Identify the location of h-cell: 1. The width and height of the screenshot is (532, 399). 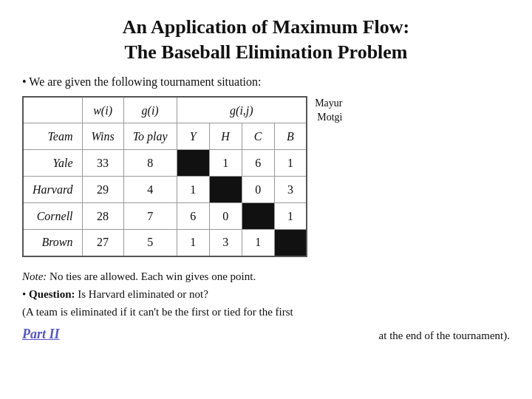
(225, 163).